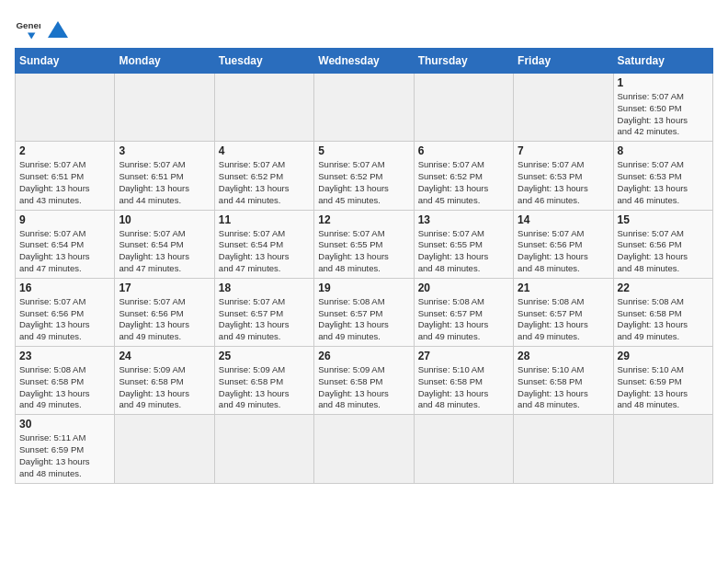  I want to click on calendar-cell: 11Sunrise: 5:07 AM Sunset: 6:54 PM Dayli…, so click(264, 244).